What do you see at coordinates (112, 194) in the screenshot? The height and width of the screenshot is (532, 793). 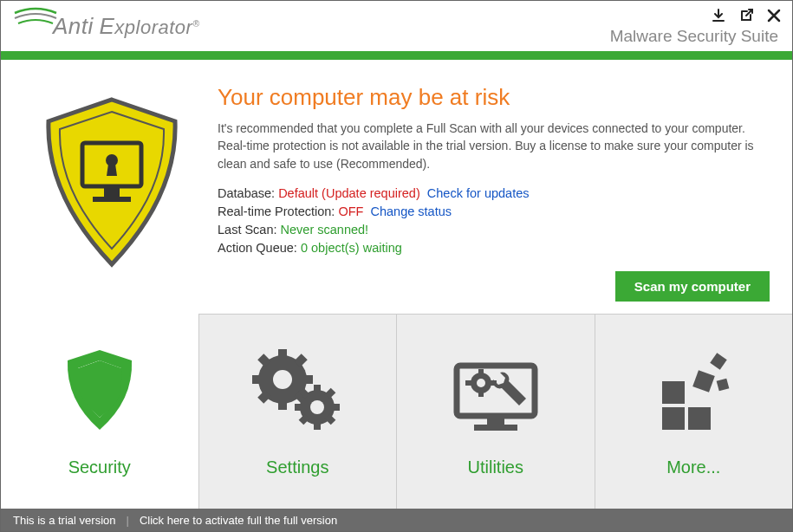 I see `status-shield-icon` at bounding box center [112, 194].